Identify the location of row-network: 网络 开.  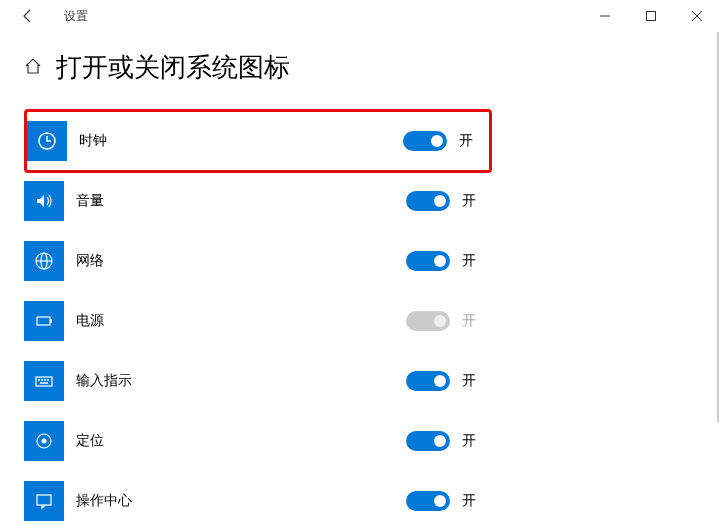
(258, 261).